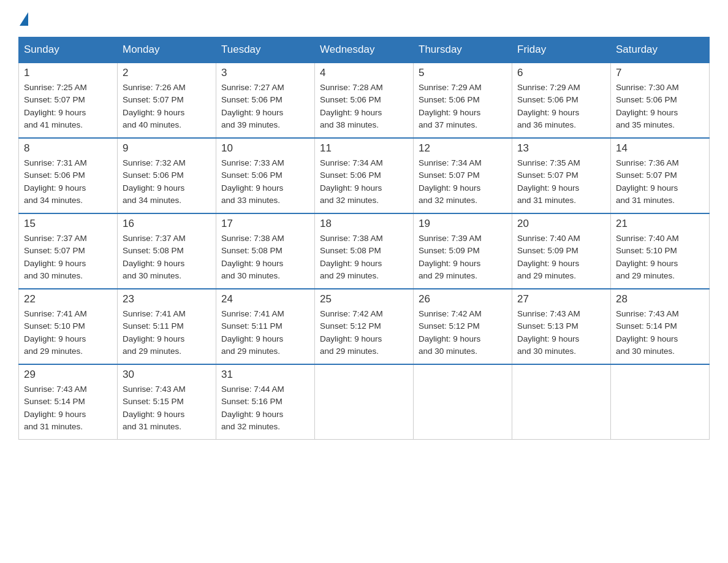 Image resolution: width=728 pixels, height=563 pixels. What do you see at coordinates (69, 402) in the screenshot?
I see `calendar-cell: 29 Sunrise: 7:43 AM Sunset: 5:14 PM Dayl…` at bounding box center [69, 402].